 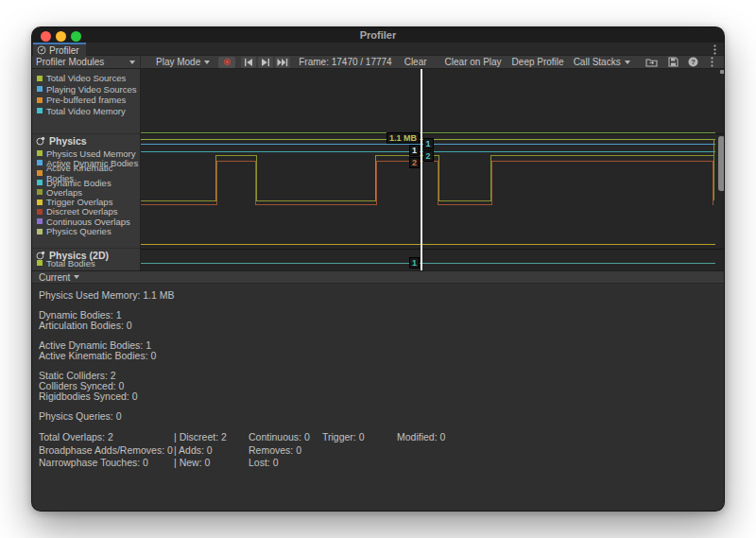 What do you see at coordinates (713, 62) in the screenshot?
I see `toolbar-kebab-icon` at bounding box center [713, 62].